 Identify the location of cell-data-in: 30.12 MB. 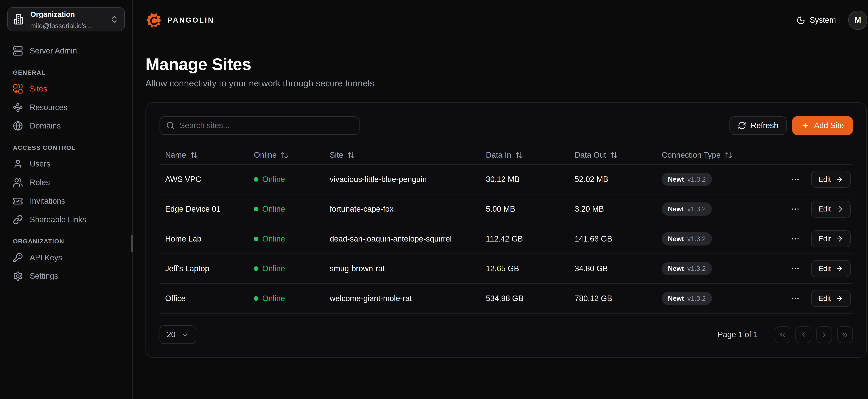
(525, 179).